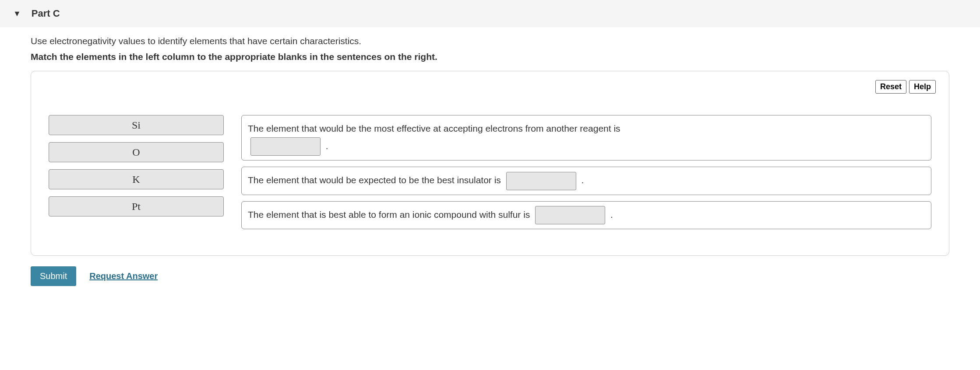 The width and height of the screenshot is (980, 370). Describe the element at coordinates (490, 57) in the screenshot. I see `instruction-text: Match the elements in the left column to…` at that location.